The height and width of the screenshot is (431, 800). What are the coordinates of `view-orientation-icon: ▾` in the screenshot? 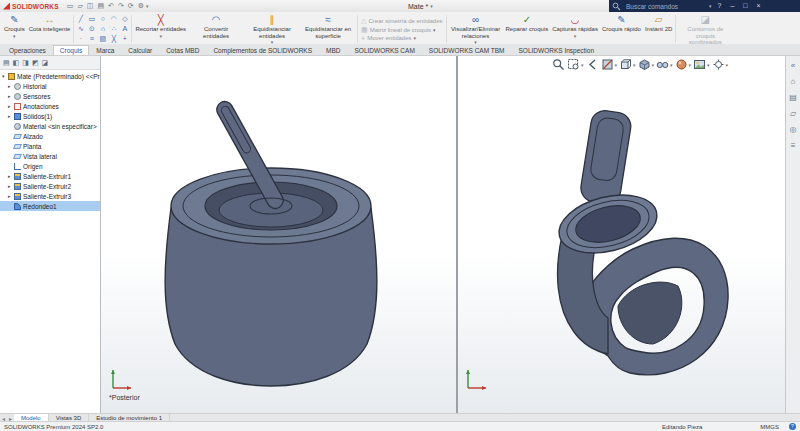 It's located at (628, 64).